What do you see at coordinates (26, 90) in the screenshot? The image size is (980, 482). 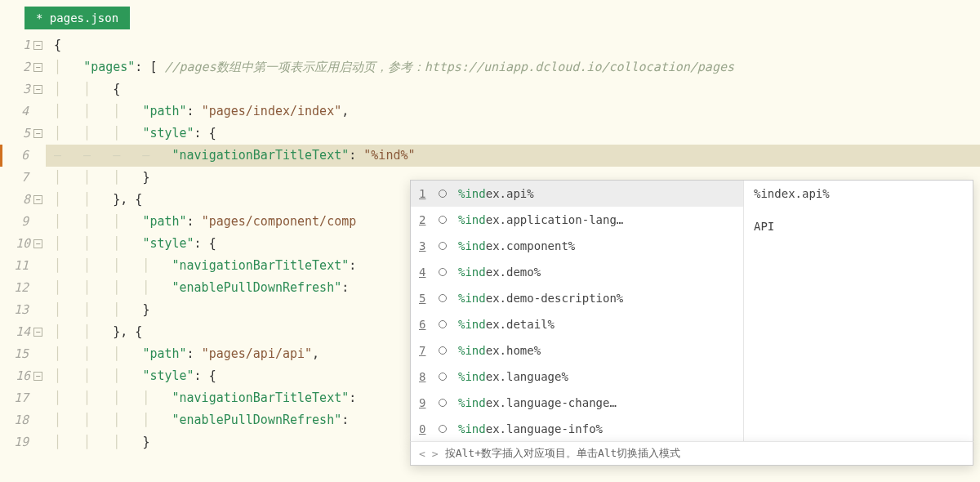 I see `line-number: 3` at bounding box center [26, 90].